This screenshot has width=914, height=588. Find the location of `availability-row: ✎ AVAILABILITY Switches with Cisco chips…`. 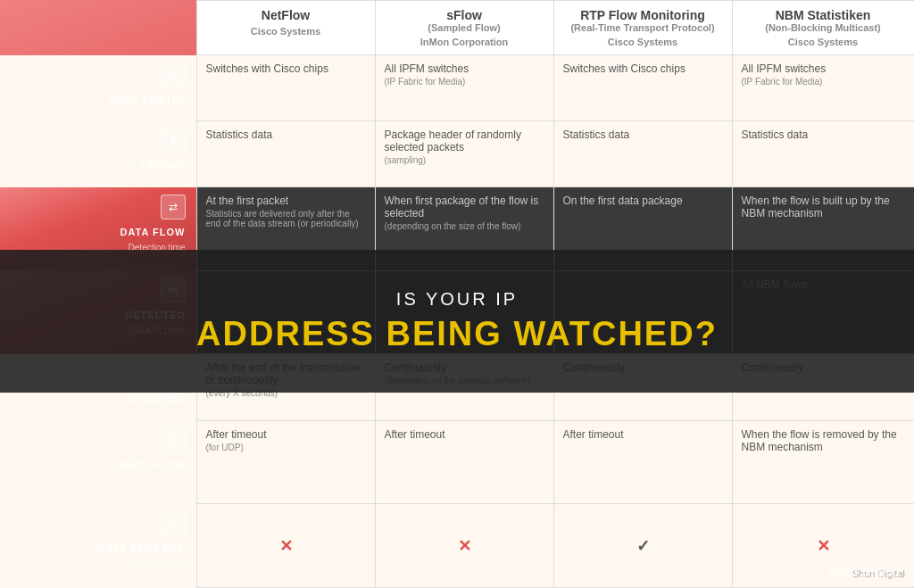

availability-row: ✎ AVAILABILITY Switches with Cisco chips… is located at coordinates (457, 88).